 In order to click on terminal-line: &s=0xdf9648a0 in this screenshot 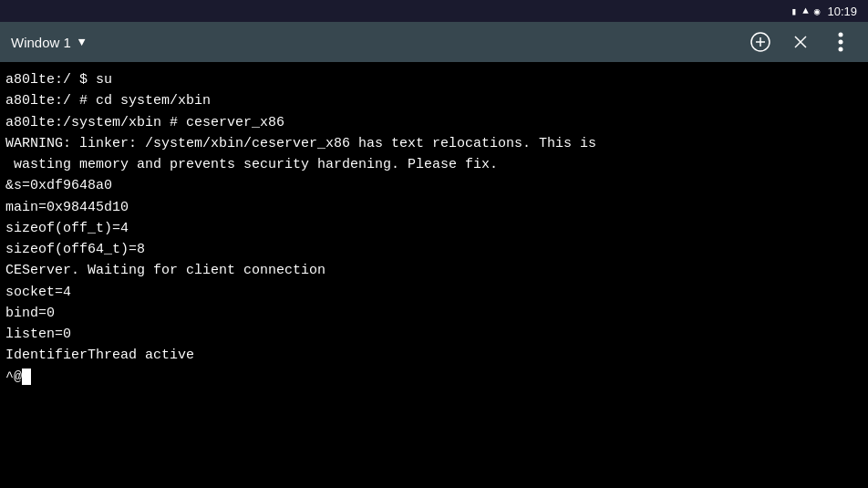, I will do `click(434, 186)`.